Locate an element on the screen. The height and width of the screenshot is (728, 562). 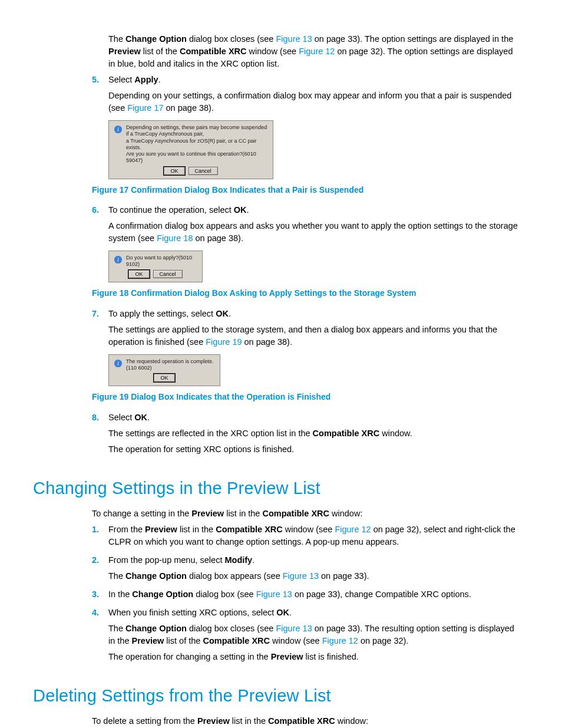
section-intro: To change a setting in the Preview list … is located at coordinates (306, 514).